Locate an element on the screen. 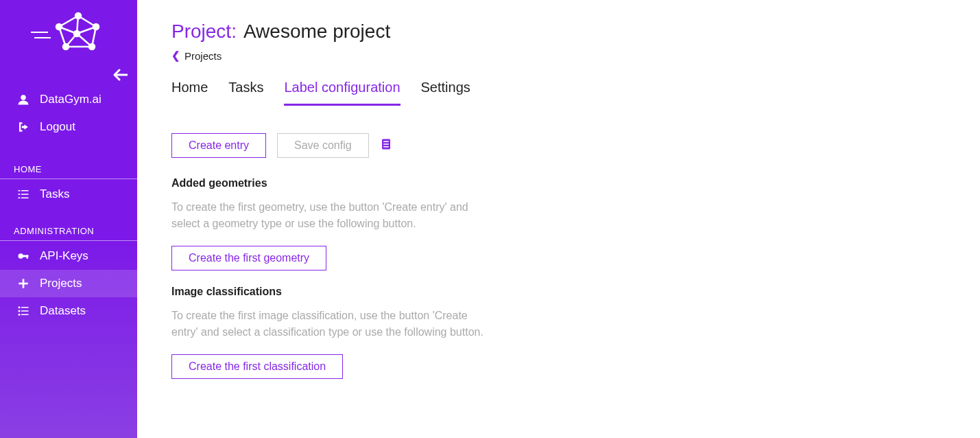 This screenshot has width=980, height=438. sidebar-item-label: API-Keys is located at coordinates (64, 256).